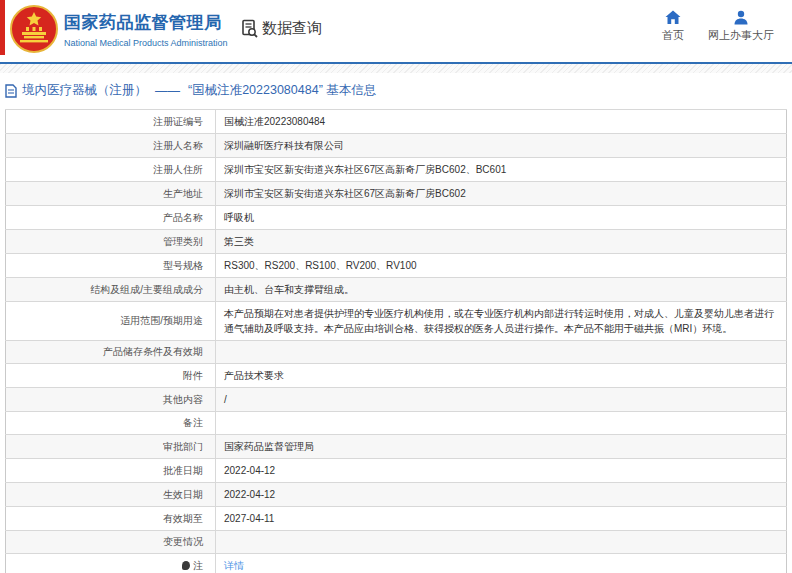  I want to click on breadcrumb-detail: “国械注准20223080484” 基本信息, so click(282, 90).